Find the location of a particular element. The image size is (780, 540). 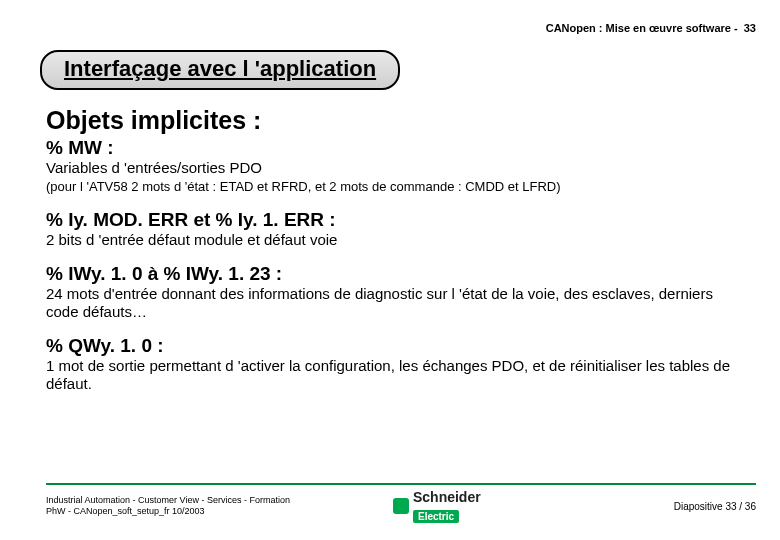

section-0-desc: Variables d 'entrées/sorties PDO is located at coordinates (390, 168).